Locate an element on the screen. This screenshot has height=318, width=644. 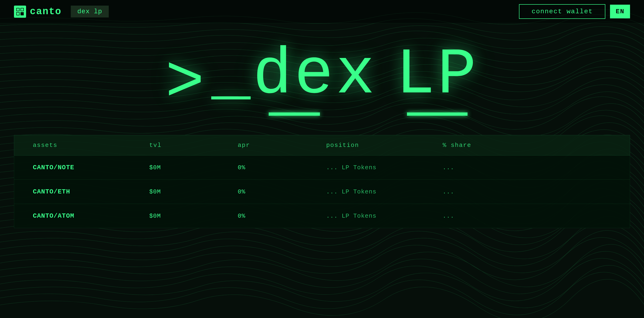
row-1-asset: CANTO/NOTE is located at coordinates (91, 168).